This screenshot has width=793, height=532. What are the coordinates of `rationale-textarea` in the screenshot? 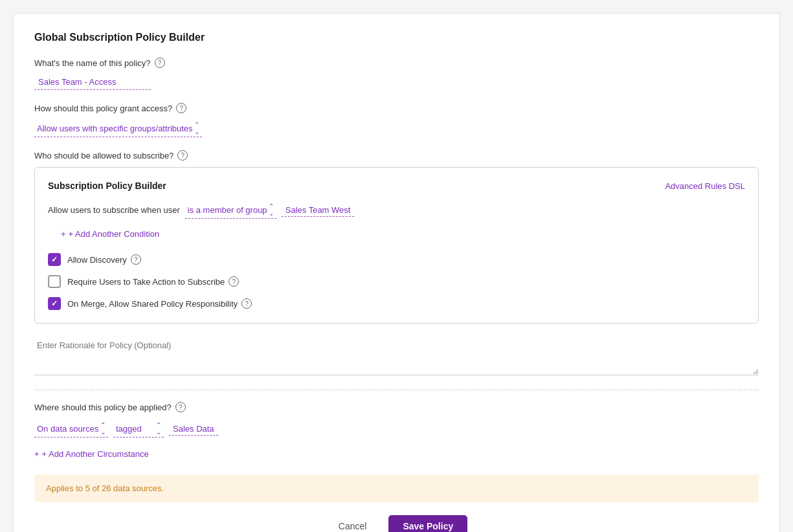 It's located at (396, 356).